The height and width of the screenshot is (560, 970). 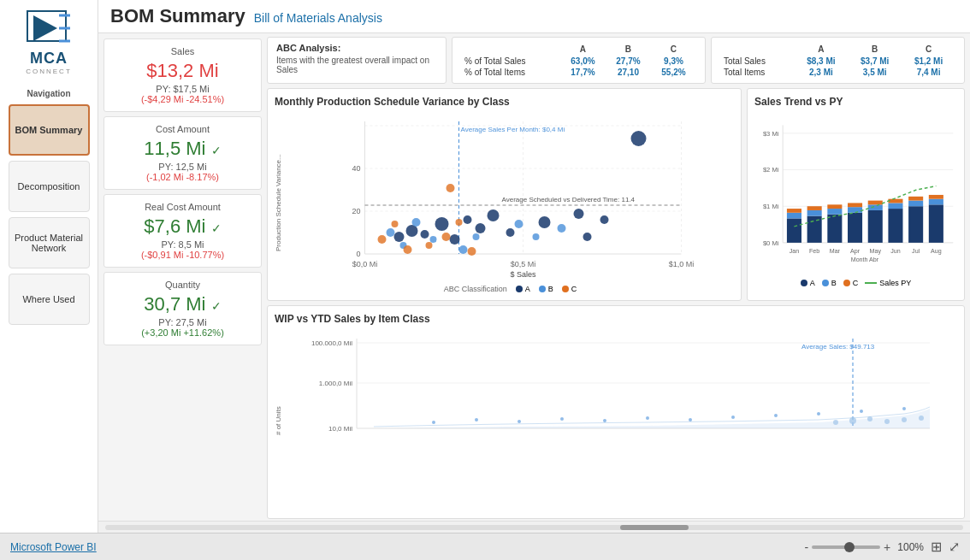 I want to click on scrollbar-area, so click(x=534, y=527).